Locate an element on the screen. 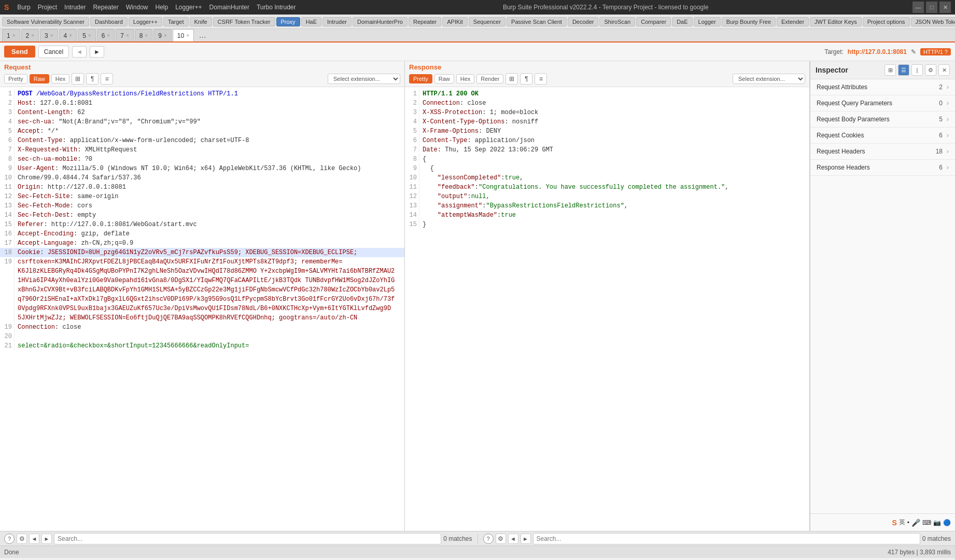 The height and width of the screenshot is (560, 955). ext-projectoptions: Project options is located at coordinates (887, 22).